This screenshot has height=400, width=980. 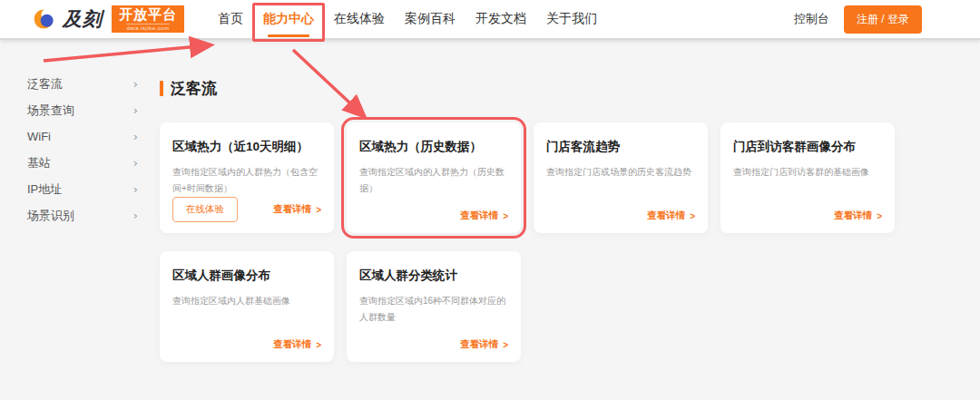 I want to click on nav-item-dev-docs: 开发文档, so click(x=501, y=19).